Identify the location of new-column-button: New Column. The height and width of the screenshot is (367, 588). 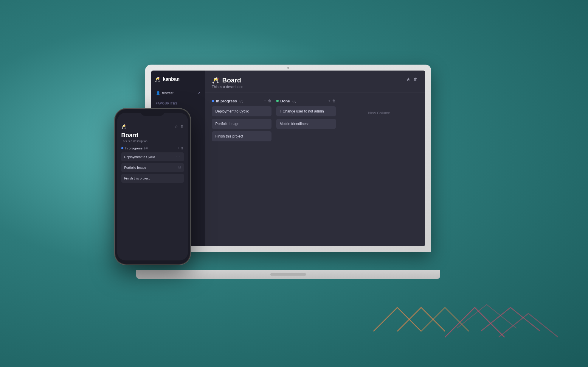
(379, 113).